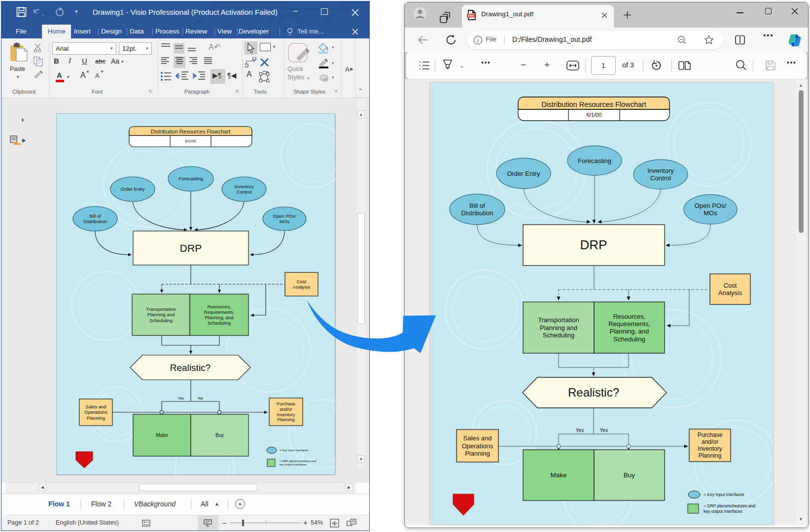 The width and height of the screenshot is (810, 532). Describe the element at coordinates (731, 286) in the screenshot. I see `svg-text: Cost` at that location.